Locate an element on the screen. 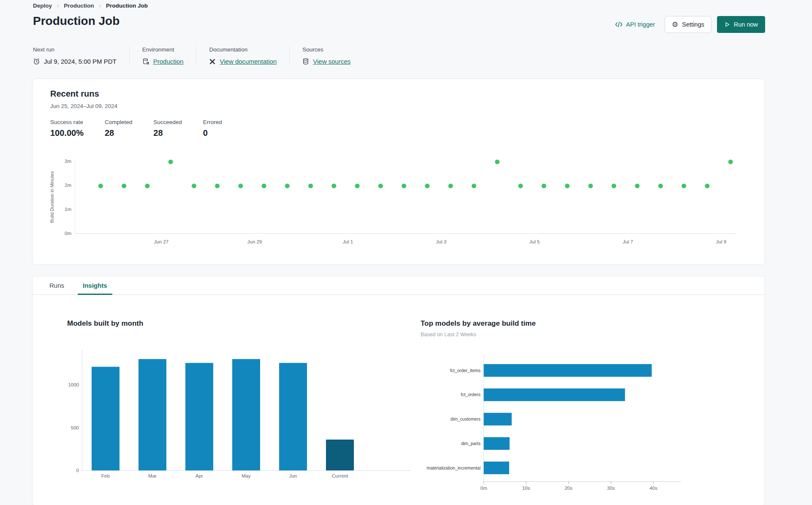 This screenshot has height=505, width=812. svg-text: 10s is located at coordinates (526, 488).